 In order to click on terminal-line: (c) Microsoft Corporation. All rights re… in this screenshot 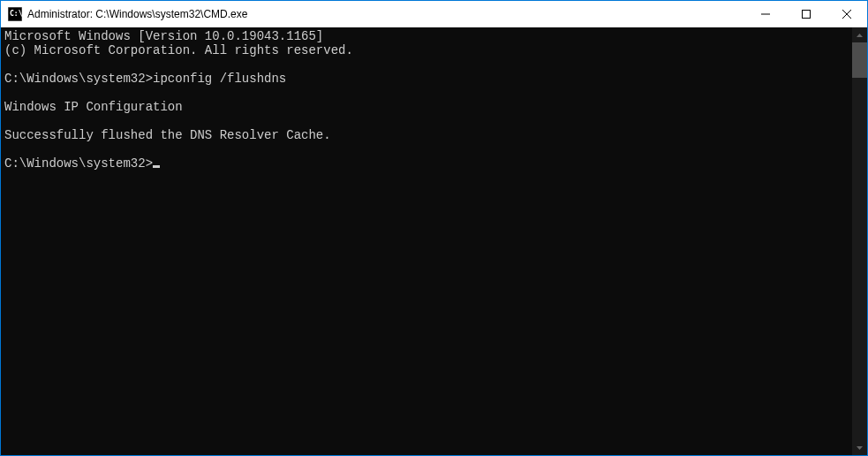, I will do `click(178, 50)`.